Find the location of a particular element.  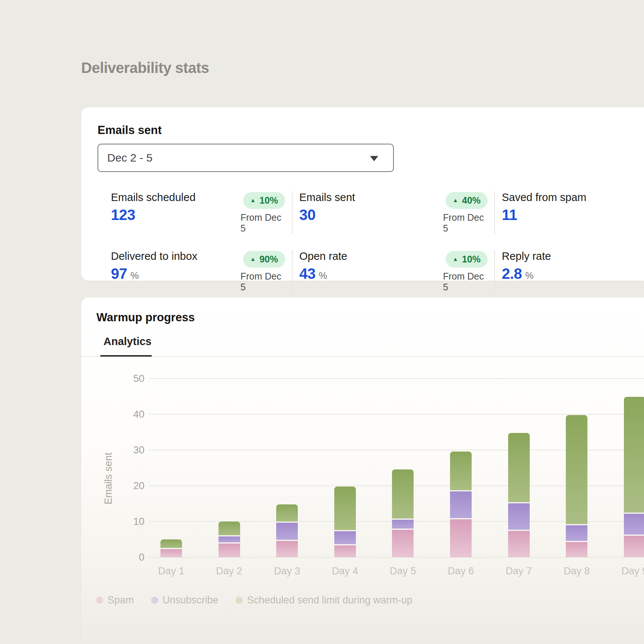

y-tick-label: 30 is located at coordinates (113, 450).